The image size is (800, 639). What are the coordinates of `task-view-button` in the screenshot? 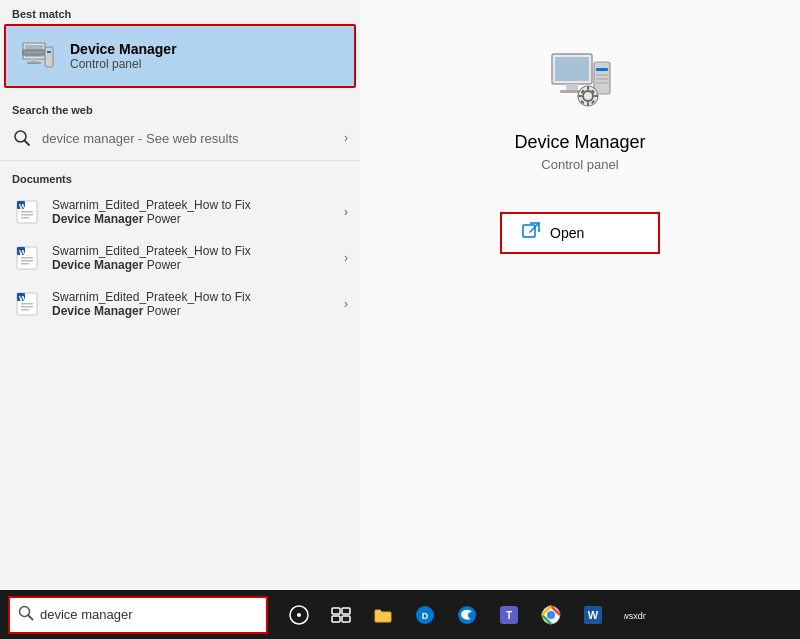 It's located at (341, 615).